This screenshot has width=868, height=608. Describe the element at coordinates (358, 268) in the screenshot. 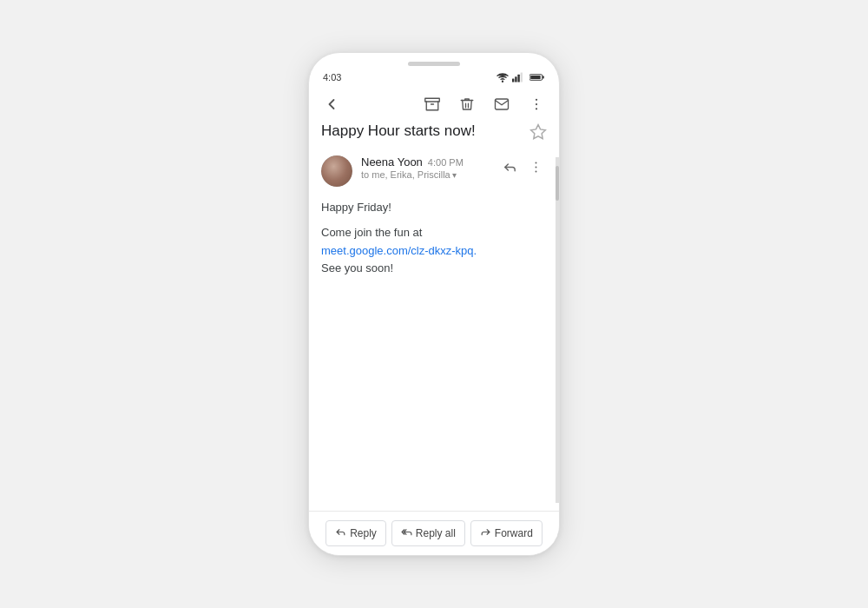

I see `email-signoff: See you soon!` at that location.